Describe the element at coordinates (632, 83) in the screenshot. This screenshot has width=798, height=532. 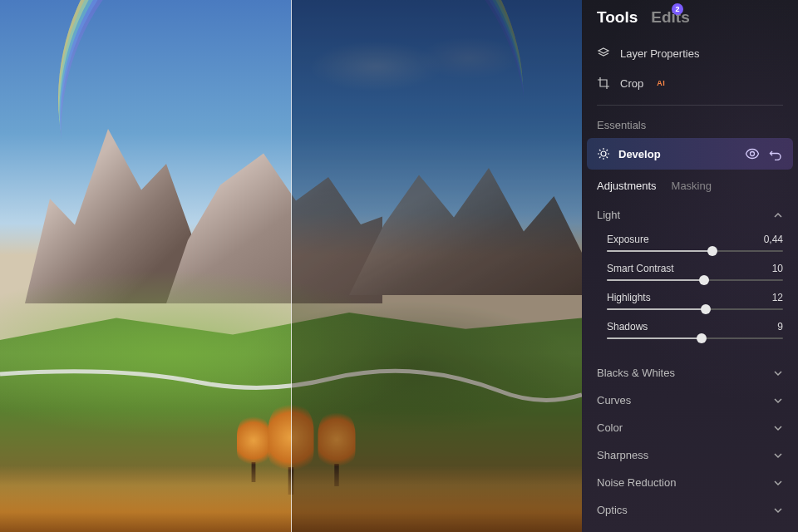
I see `menu-label: Crop` at that location.